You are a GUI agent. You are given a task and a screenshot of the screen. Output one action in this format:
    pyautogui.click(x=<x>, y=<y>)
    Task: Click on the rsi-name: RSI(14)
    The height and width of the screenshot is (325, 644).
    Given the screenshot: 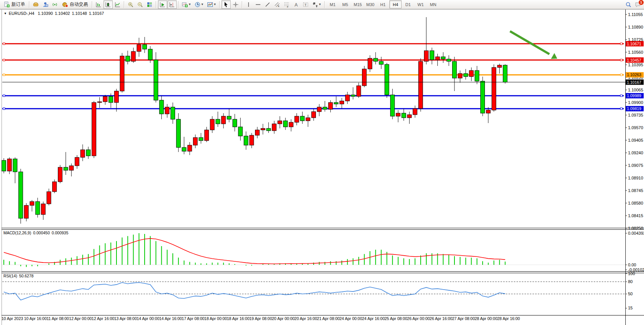 What is the action you would take?
    pyautogui.click(x=10, y=276)
    